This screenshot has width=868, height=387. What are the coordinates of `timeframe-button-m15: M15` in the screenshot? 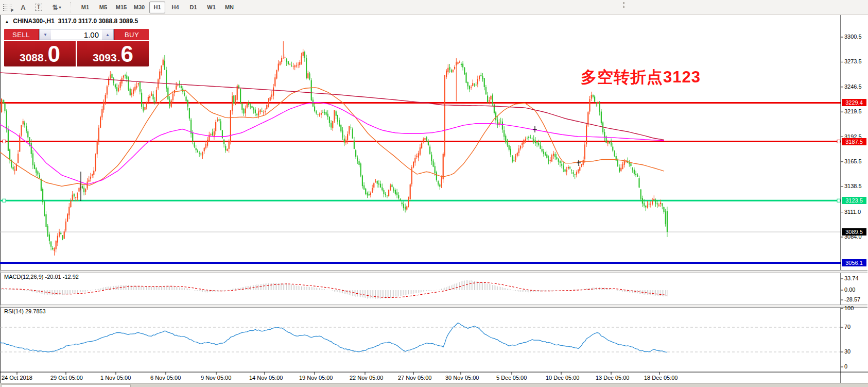 It's located at (121, 7).